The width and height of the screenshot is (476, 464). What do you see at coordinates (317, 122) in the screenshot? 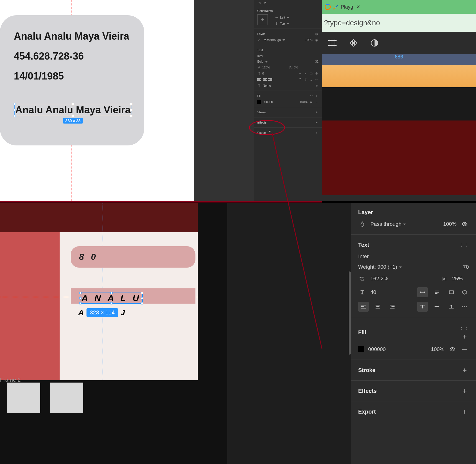
I see `add-effect-icon: +` at bounding box center [317, 122].